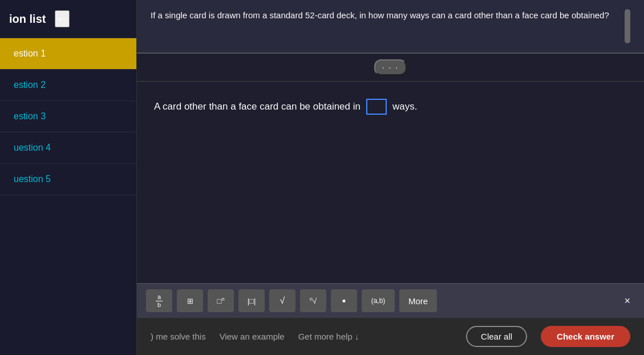 Image resolution: width=644 pixels, height=355 pixels. Describe the element at coordinates (390, 107) in the screenshot. I see `answer-sentence: A card other than a face card can be obt…` at that location.